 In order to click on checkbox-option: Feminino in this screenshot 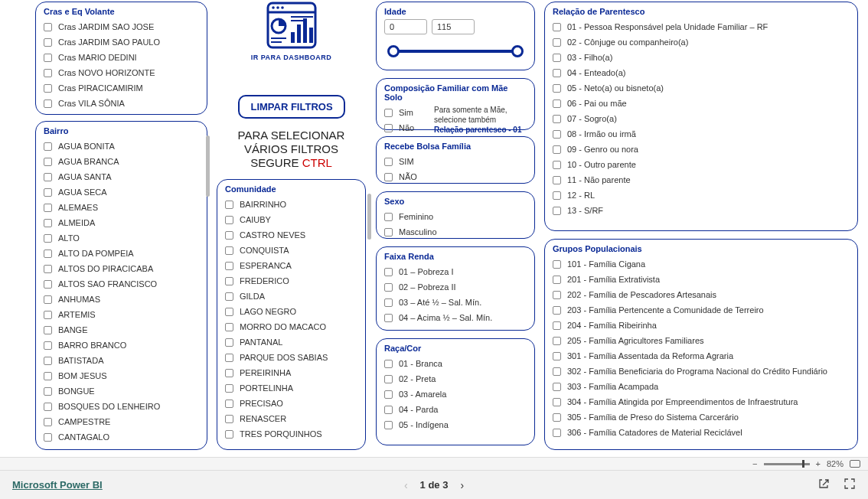, I will do `click(455, 217)`.